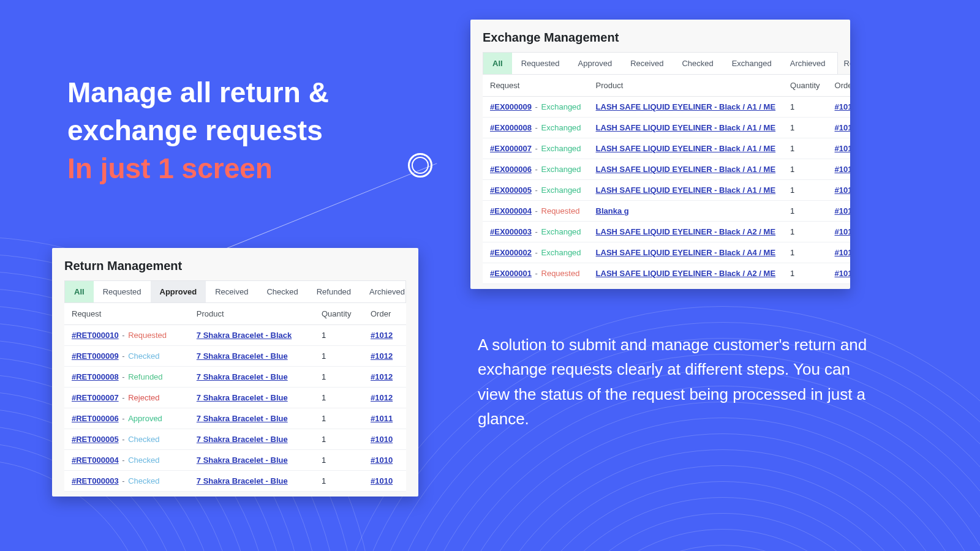  What do you see at coordinates (334, 291) in the screenshot?
I see `tab-refunded: Refunded` at bounding box center [334, 291].